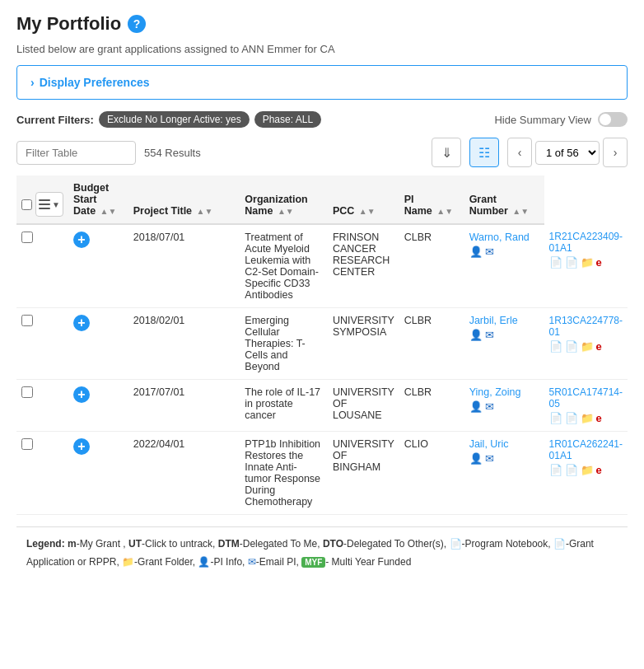 The width and height of the screenshot is (644, 669). Describe the element at coordinates (586, 398) in the screenshot. I see `row3-grant-link: 5R01CA174714-05` at that location.